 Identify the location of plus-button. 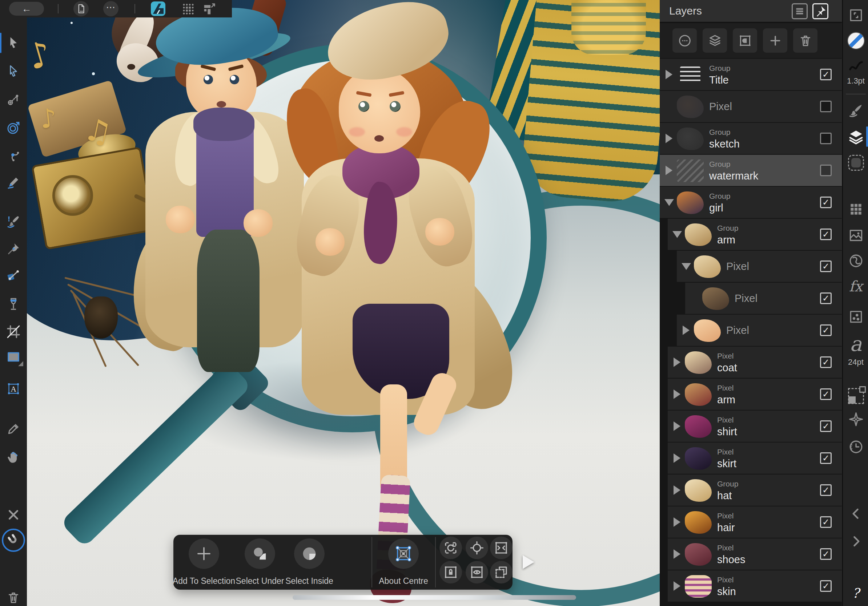
(204, 554).